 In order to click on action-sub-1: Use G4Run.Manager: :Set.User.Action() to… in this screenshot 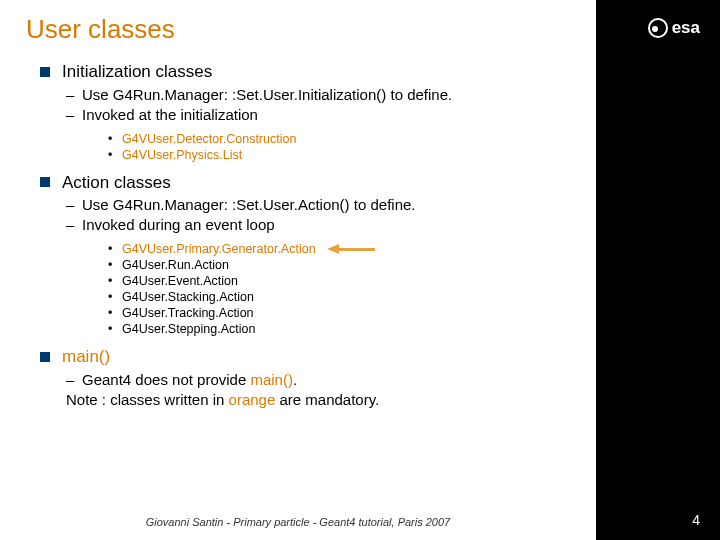, I will do `click(298, 204)`.